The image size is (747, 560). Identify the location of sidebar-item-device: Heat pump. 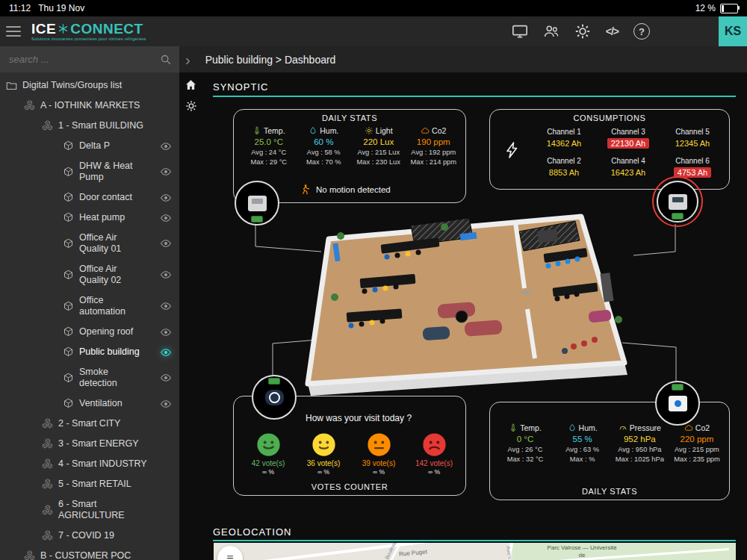
(90, 218).